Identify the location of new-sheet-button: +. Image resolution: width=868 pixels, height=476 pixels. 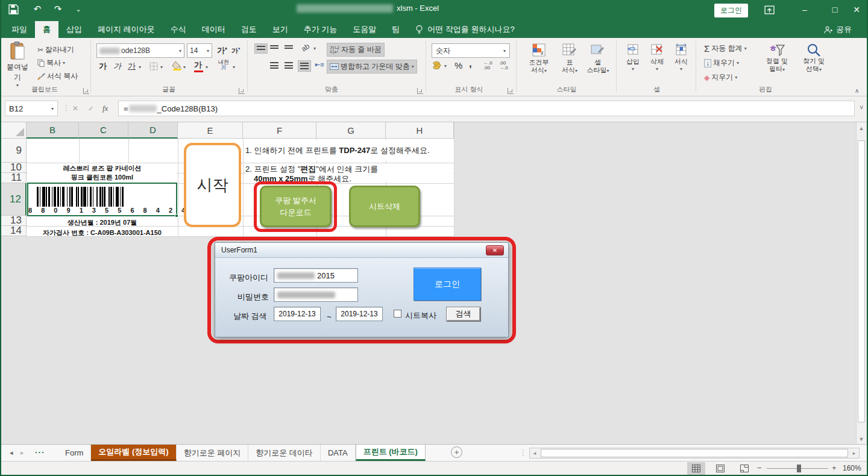
(457, 452).